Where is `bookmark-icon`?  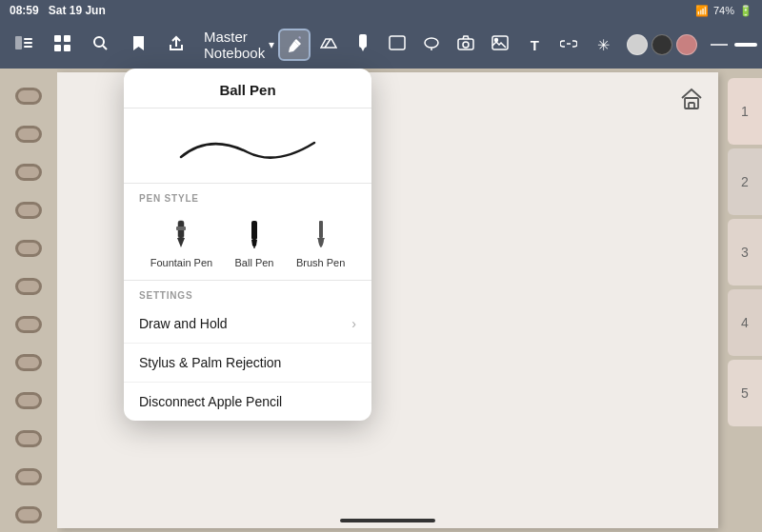
bookmark-icon is located at coordinates (139, 46).